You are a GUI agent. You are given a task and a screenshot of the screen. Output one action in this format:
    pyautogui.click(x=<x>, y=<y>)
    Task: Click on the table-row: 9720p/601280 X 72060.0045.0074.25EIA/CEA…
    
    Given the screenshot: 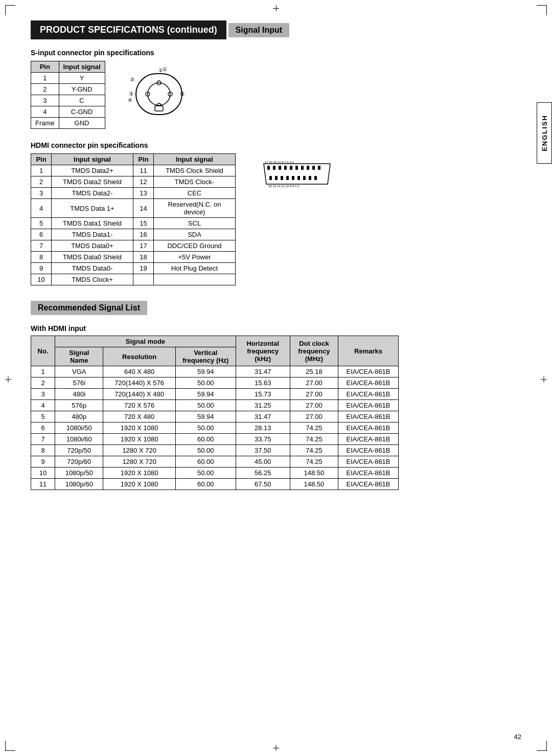 What is the action you would take?
    pyautogui.click(x=215, y=462)
    